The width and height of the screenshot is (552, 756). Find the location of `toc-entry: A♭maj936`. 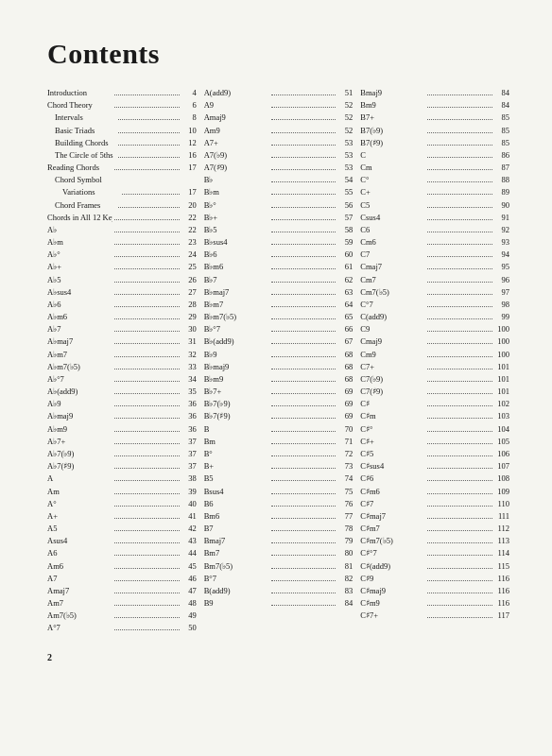

toc-entry: A♭maj936 is located at coordinates (122, 416).